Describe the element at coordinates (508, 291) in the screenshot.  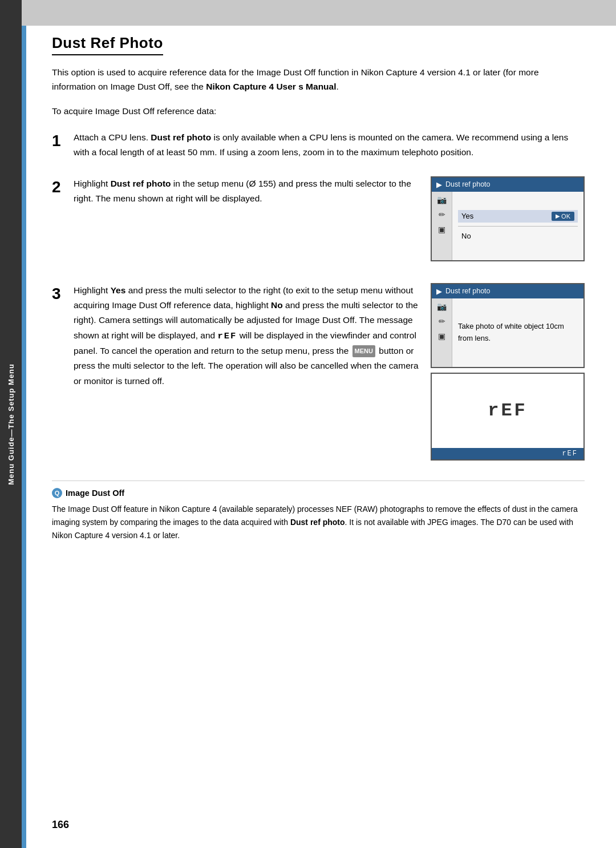
I see `screen2-header: ▶ Dust ref photo` at that location.